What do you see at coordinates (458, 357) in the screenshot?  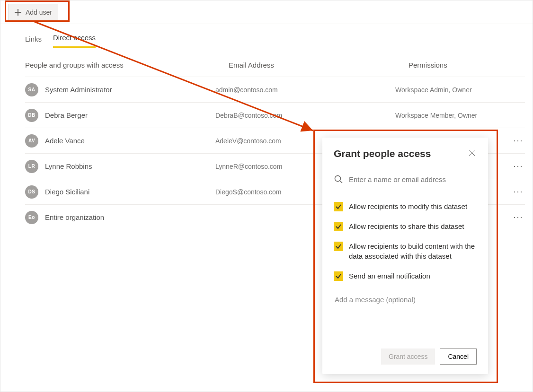 I see `cancel-button: Cancel` at bounding box center [458, 357].